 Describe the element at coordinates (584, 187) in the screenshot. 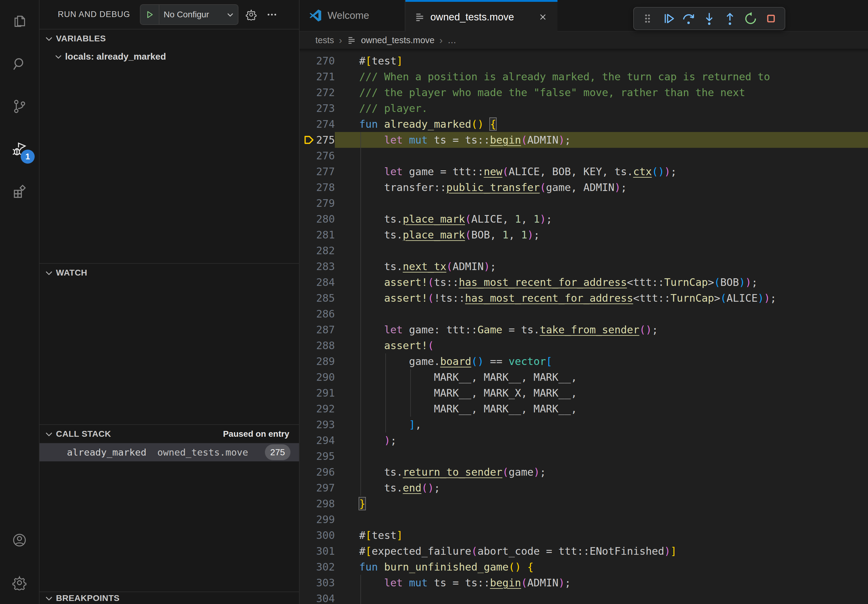

I see `code-line: 278 transfer::public_transfer(game, ADMI…` at that location.